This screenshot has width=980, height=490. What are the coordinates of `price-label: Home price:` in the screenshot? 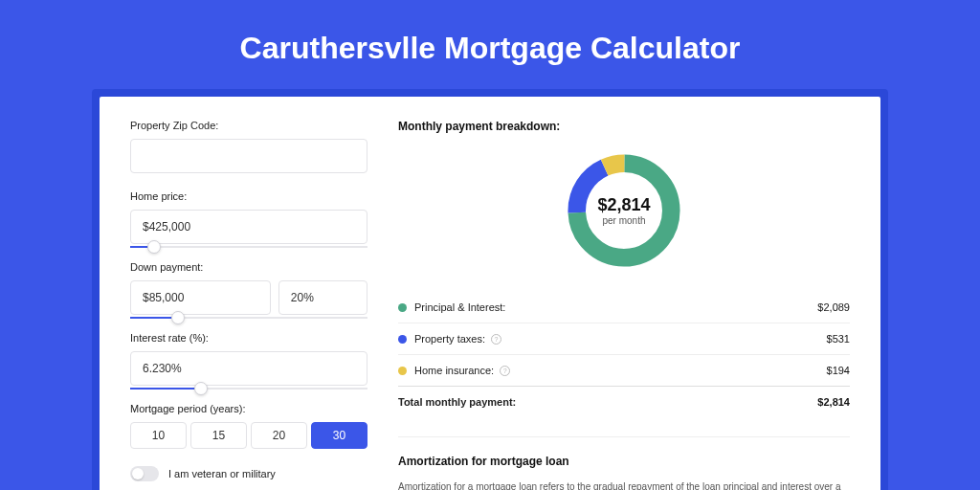 It's located at (249, 196).